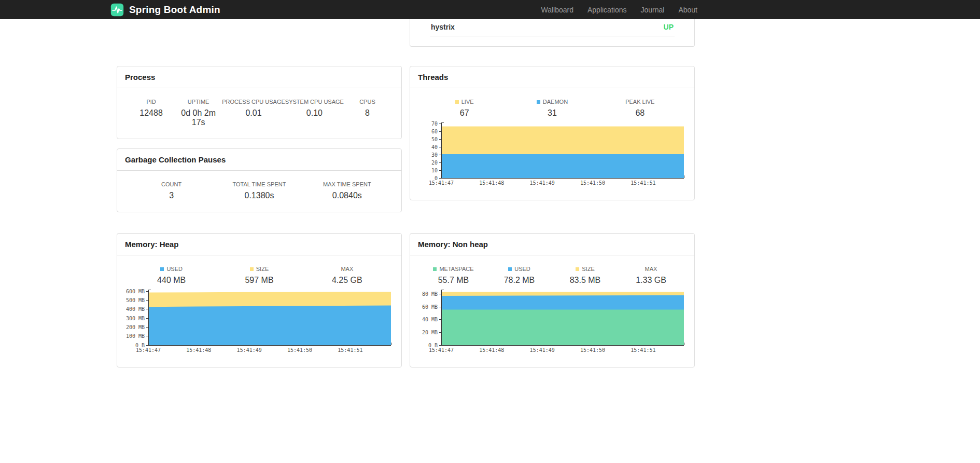 Image resolution: width=980 pixels, height=463 pixels. What do you see at coordinates (619, 10) in the screenshot?
I see `navbar-links: Wallboard Applications Journal About` at bounding box center [619, 10].